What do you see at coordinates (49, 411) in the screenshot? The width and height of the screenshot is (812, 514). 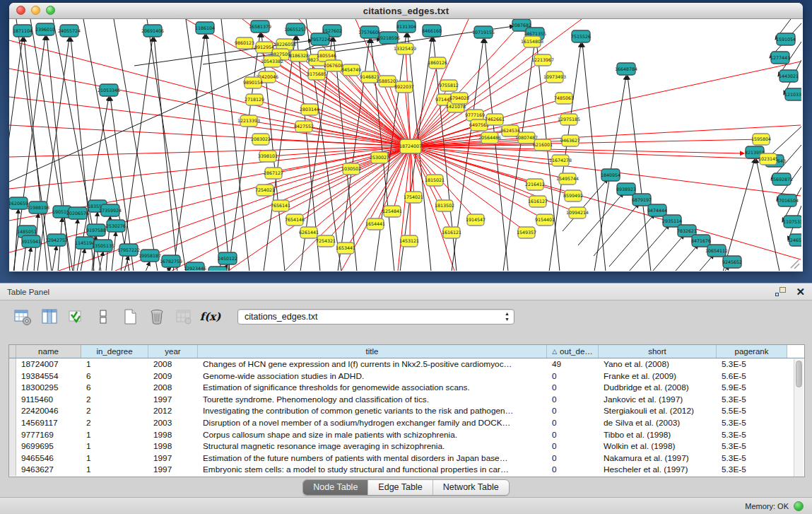 I see `cell-name: 22420046` at bounding box center [49, 411].